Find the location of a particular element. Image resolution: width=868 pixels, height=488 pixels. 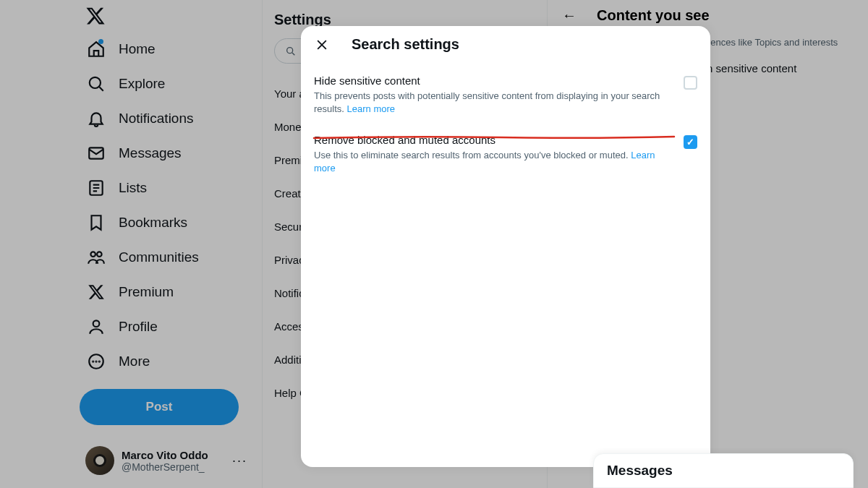

avatar is located at coordinates (100, 461).